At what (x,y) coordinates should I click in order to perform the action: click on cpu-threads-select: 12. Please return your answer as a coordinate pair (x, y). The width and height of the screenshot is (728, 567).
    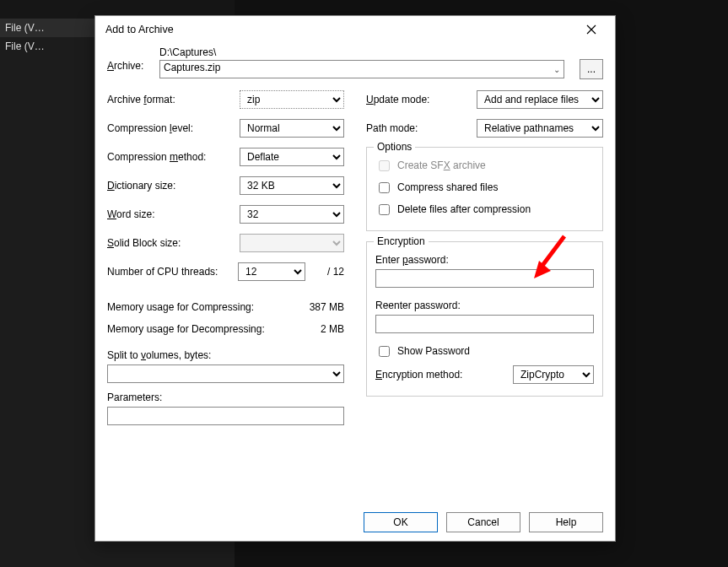
    Looking at the image, I should click on (272, 272).